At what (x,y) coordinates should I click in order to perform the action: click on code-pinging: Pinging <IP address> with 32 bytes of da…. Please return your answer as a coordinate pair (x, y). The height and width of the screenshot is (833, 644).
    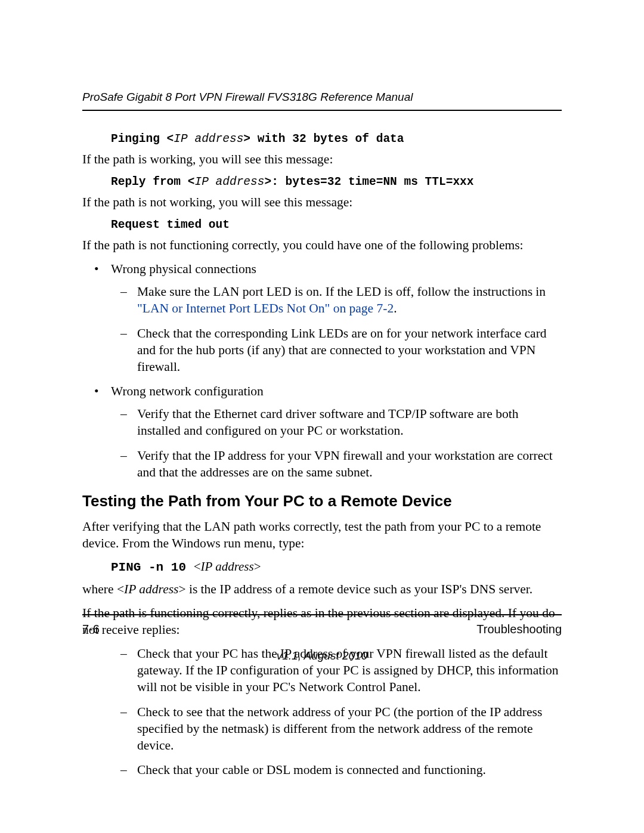
    Looking at the image, I should click on (322, 139).